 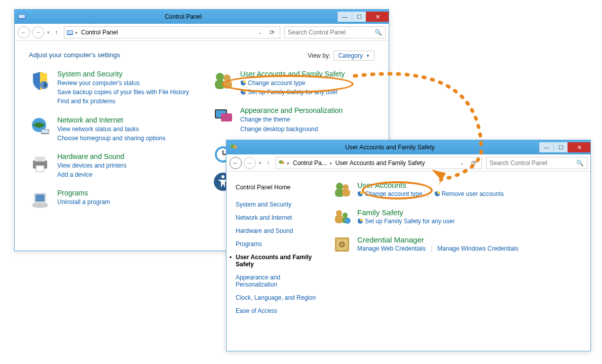 What do you see at coordinates (202, 17) in the screenshot?
I see `titlebar: Control Panel — ☐ ✕` at bounding box center [202, 17].